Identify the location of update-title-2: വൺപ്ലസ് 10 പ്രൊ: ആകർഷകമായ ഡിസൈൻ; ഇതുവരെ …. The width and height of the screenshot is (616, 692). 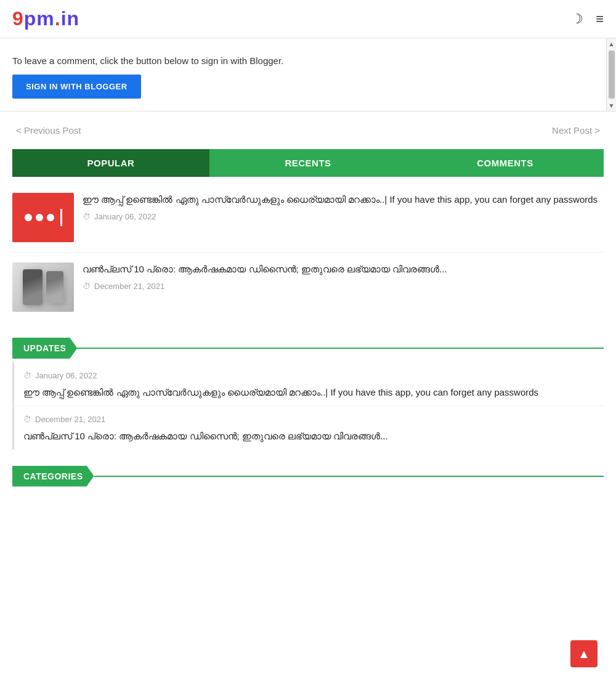
(314, 436).